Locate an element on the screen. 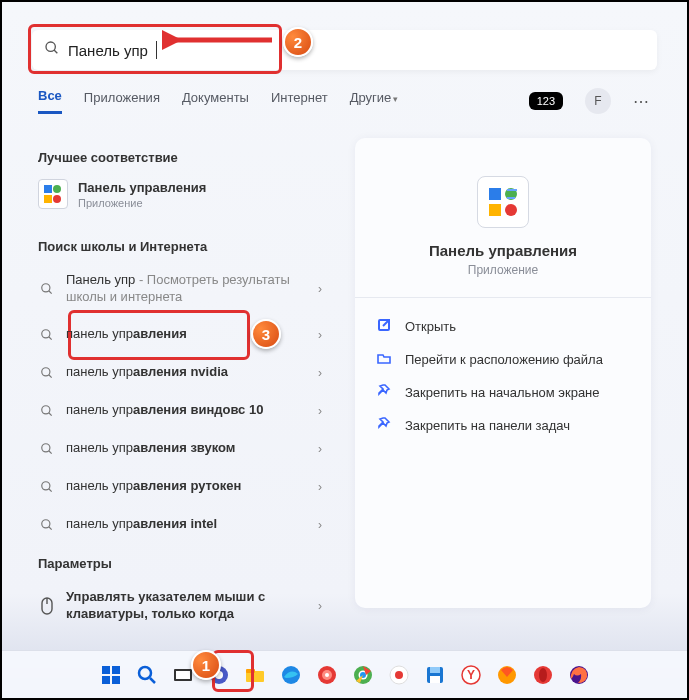 Image resolution: width=689 pixels, height=700 pixels. action-label: Закрепить на панели задач is located at coordinates (488, 426).